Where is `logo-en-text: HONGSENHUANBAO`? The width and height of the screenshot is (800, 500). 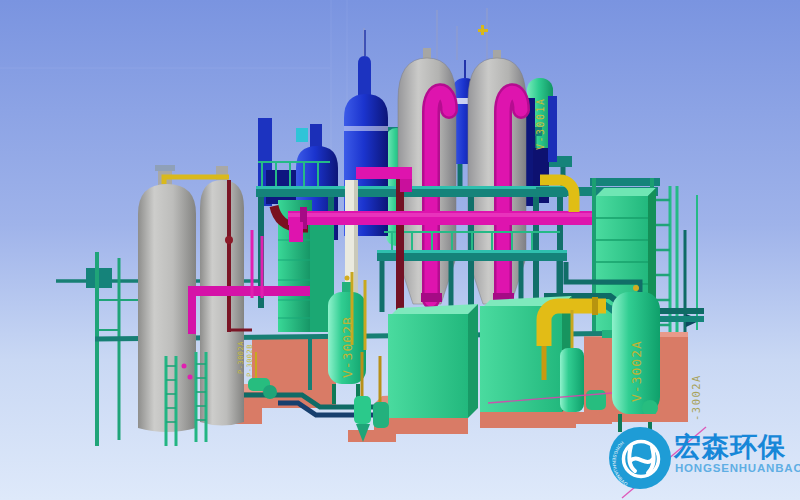
logo-en-text: HONGSENHUANBAO is located at coordinates (738, 468).